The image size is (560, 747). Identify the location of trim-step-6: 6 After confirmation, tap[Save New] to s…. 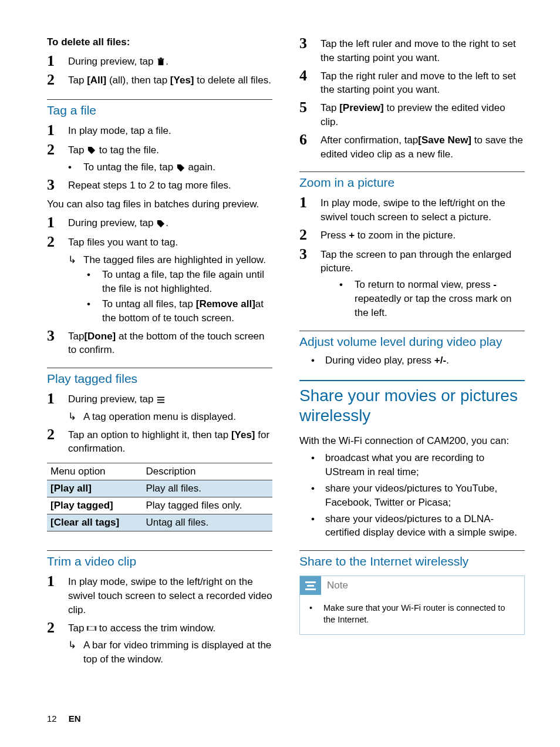
(412, 147).